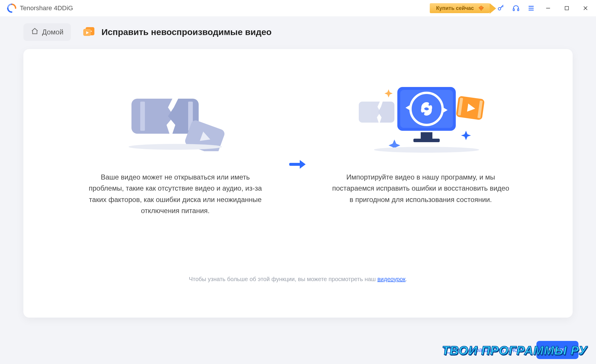 This screenshot has height=364, width=596. What do you see at coordinates (490, 350) in the screenshot?
I see `dont-ask-again-label: Не Запрашивать Снова` at bounding box center [490, 350].